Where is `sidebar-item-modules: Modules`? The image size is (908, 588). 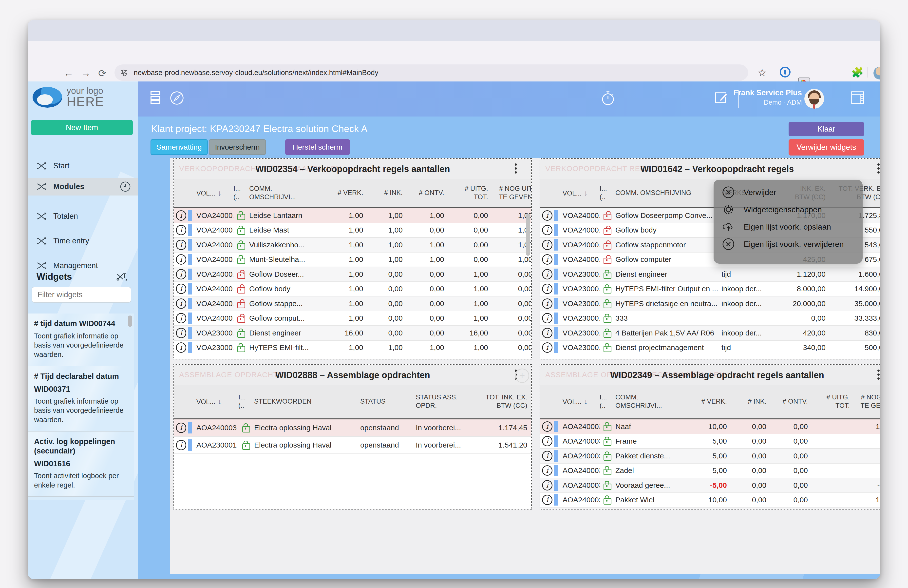
sidebar-item-modules: Modules is located at coordinates (83, 187).